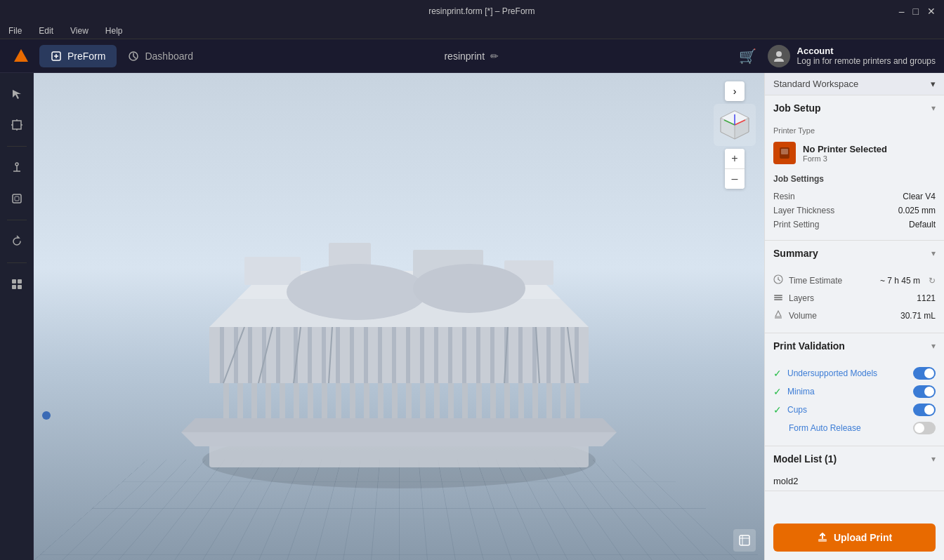 The height and width of the screenshot is (560, 944). Describe the element at coordinates (778, 298) in the screenshot. I see `layers-icon` at that location.